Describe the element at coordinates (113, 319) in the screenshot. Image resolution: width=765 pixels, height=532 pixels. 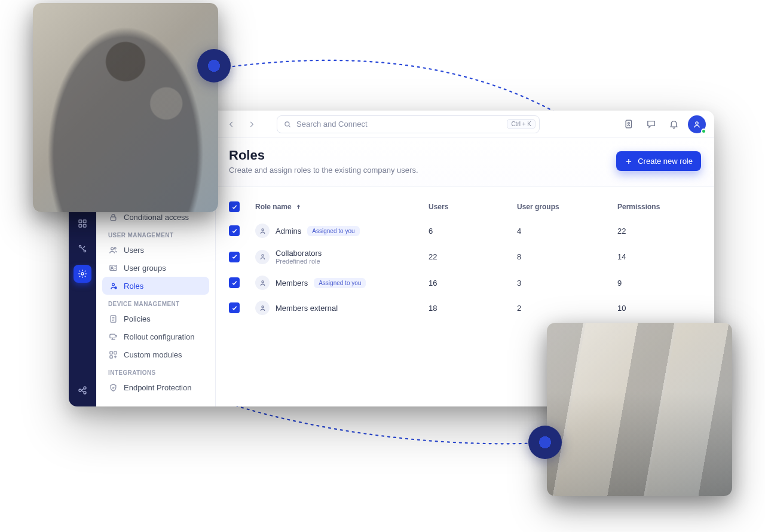
I see `policies-icon` at that location.